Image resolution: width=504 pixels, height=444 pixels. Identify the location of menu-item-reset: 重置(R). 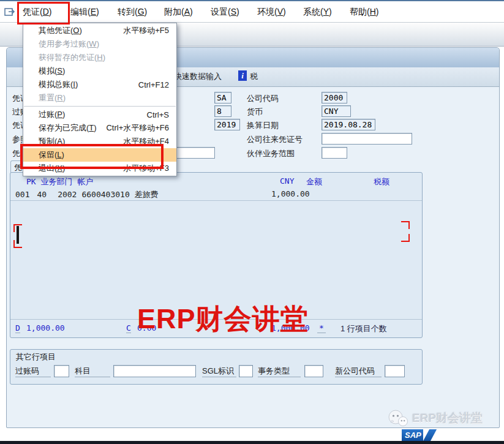
(100, 98).